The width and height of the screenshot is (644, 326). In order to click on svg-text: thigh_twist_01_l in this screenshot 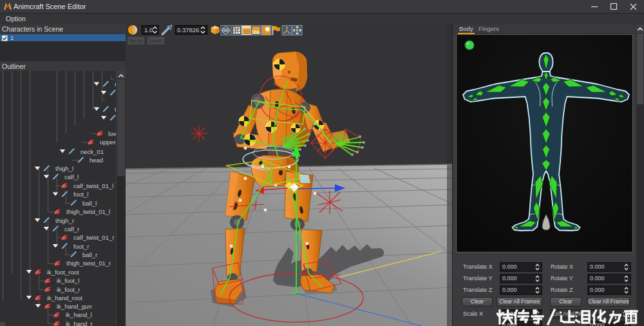, I will do `click(88, 211)`.